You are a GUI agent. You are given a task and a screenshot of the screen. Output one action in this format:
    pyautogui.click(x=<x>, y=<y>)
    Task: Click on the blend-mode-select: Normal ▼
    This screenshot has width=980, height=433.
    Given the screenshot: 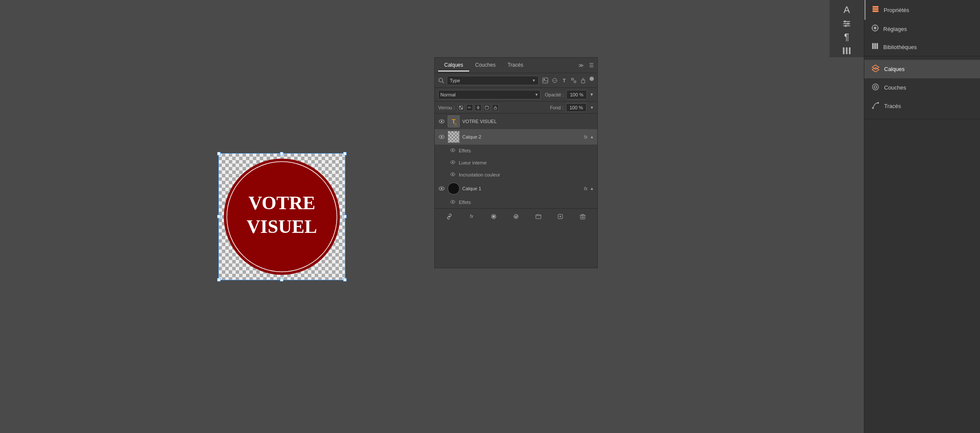 What is the action you would take?
    pyautogui.click(x=489, y=95)
    